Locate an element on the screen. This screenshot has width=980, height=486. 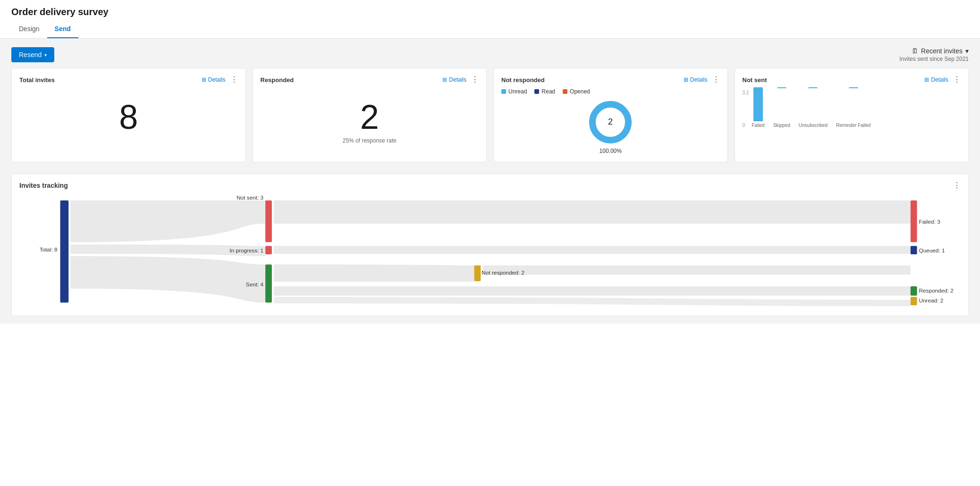
total-invites-details-button: ⊞ Details is located at coordinates (213, 80).